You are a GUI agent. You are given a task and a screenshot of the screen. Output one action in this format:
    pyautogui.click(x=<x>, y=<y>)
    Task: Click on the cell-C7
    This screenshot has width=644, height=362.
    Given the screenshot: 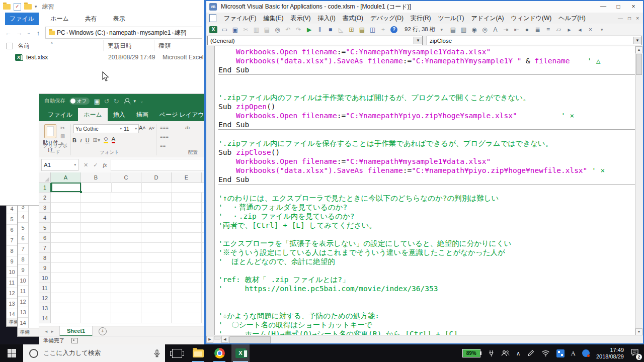 What is the action you would take?
    pyautogui.click(x=126, y=248)
    